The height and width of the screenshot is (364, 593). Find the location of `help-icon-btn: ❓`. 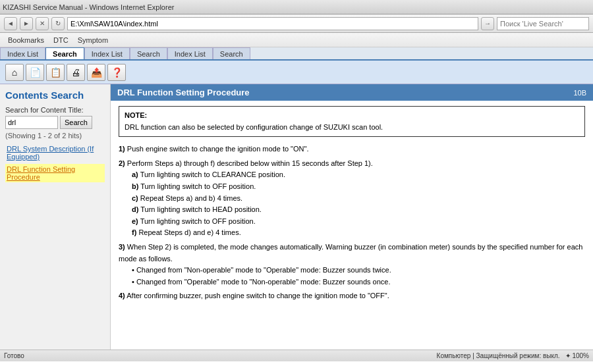

help-icon-btn: ❓ is located at coordinates (117, 72).